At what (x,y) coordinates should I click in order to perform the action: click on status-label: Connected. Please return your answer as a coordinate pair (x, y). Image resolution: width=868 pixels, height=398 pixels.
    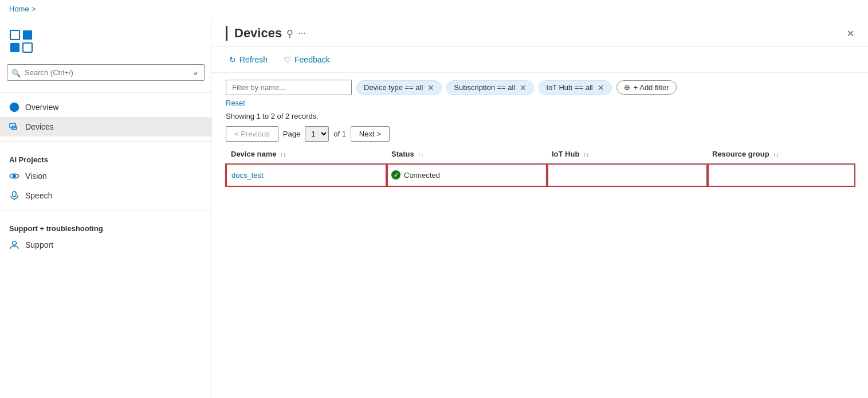
    Looking at the image, I should click on (422, 175).